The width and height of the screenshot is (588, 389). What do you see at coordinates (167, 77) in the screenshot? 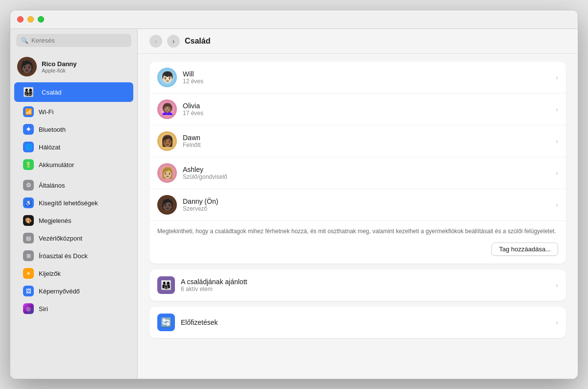
I see `member-avatar-will: 👦🏻` at bounding box center [167, 77].